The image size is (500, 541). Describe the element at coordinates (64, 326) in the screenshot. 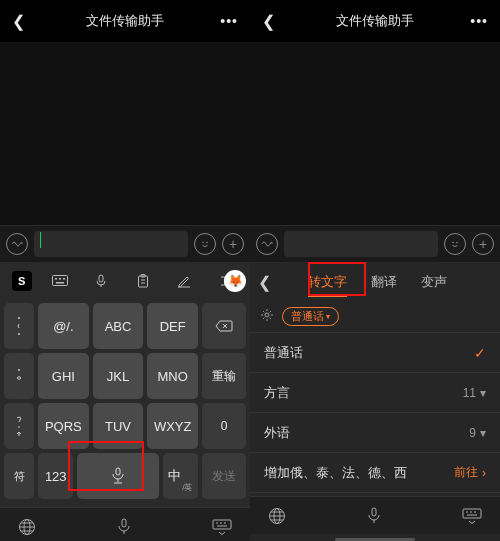

I see `key-1: @/.` at that location.